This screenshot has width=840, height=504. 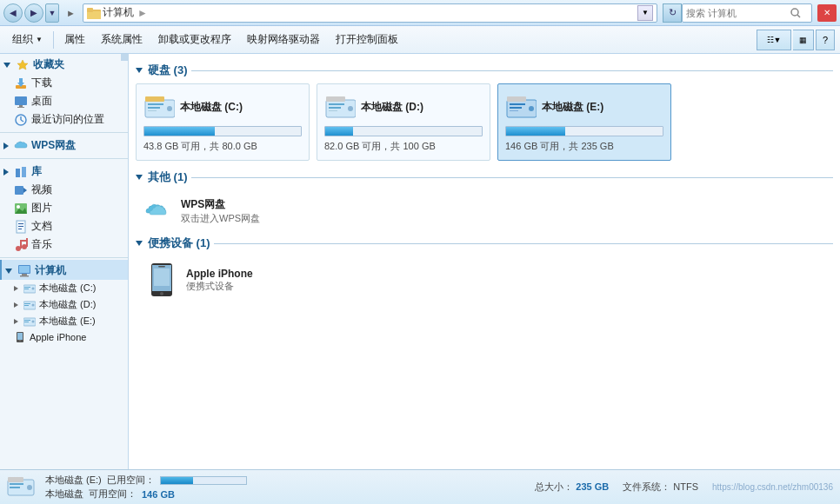 What do you see at coordinates (584, 122) in the screenshot?
I see `drive-card-e: 本地磁盘 (E:) 146 GB 可用，共 235 GB` at bounding box center [584, 122].